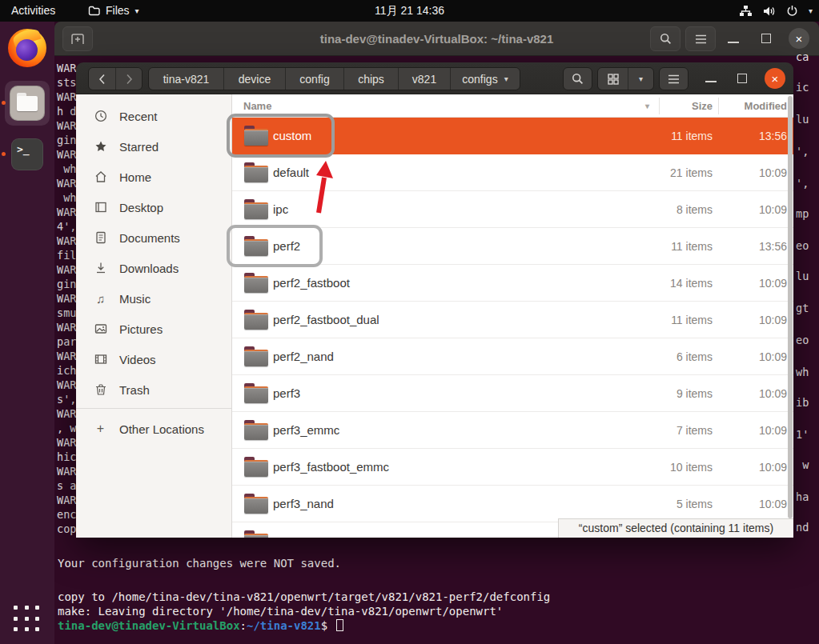 The image size is (819, 644). What do you see at coordinates (578, 78) in the screenshot?
I see `files-search-button` at bounding box center [578, 78].